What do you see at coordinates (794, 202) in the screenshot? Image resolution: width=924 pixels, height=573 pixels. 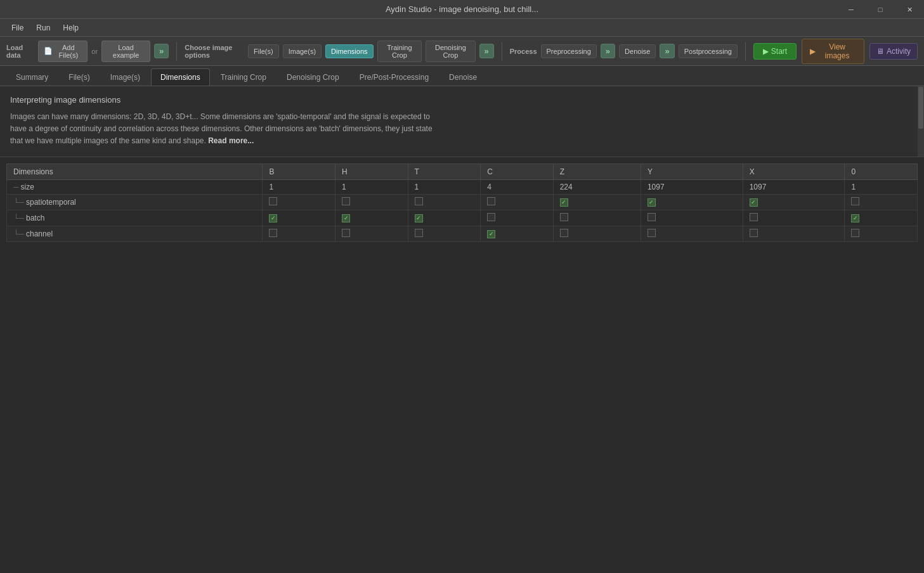 I see `row-spatiotemporal-x` at bounding box center [794, 202].